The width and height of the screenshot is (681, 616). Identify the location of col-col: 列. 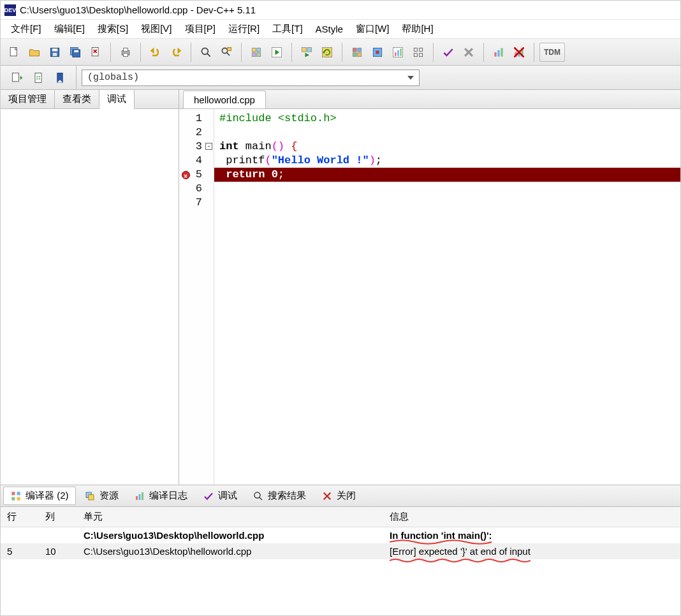
(58, 517).